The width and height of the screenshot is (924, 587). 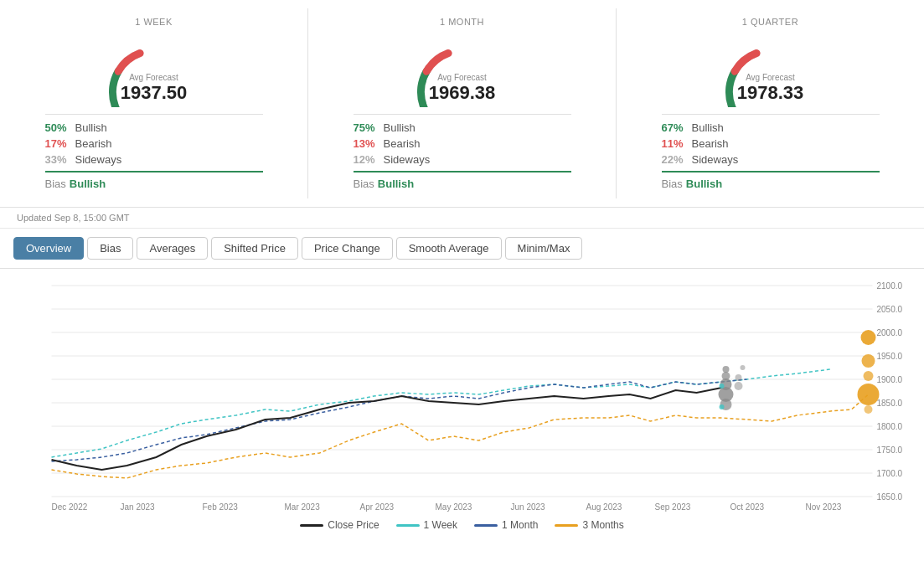 What do you see at coordinates (674, 507) in the screenshot?
I see `svg-text: Sep 2023` at bounding box center [674, 507].